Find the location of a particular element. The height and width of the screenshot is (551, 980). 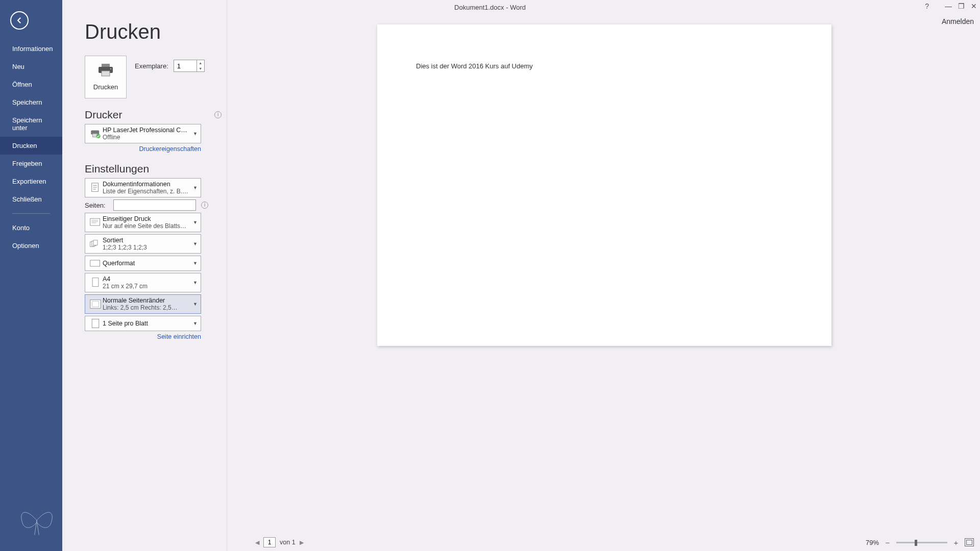

zoom-slider is located at coordinates (922, 543).